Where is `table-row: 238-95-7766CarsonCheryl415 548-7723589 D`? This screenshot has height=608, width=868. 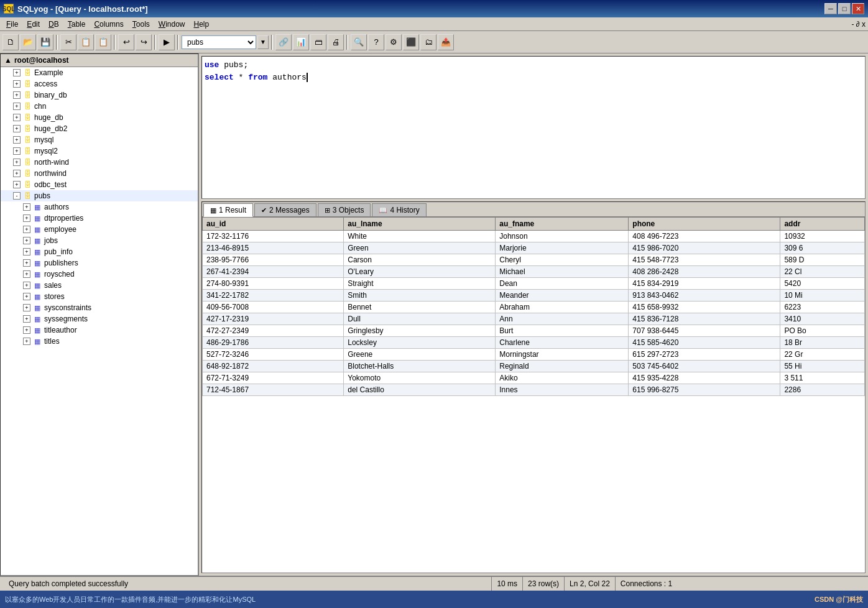 table-row: 238-95-7766CarsonCheryl415 548-7723589 D is located at coordinates (533, 260).